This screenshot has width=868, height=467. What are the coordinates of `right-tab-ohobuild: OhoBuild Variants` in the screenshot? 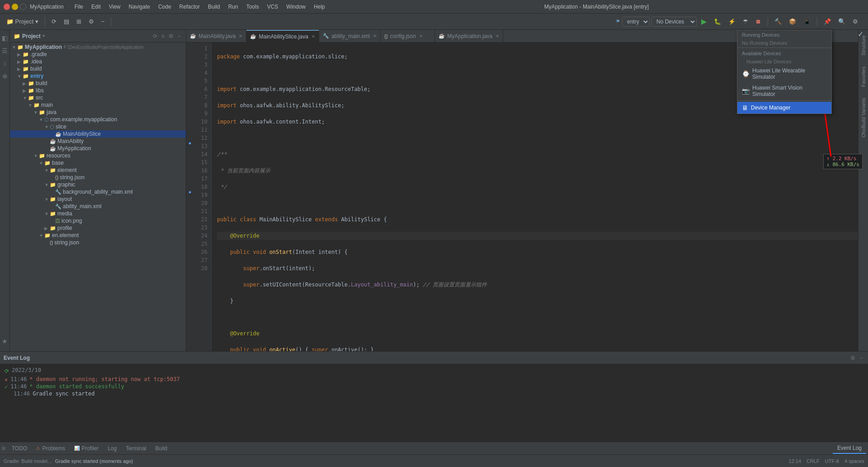 It's located at (863, 118).